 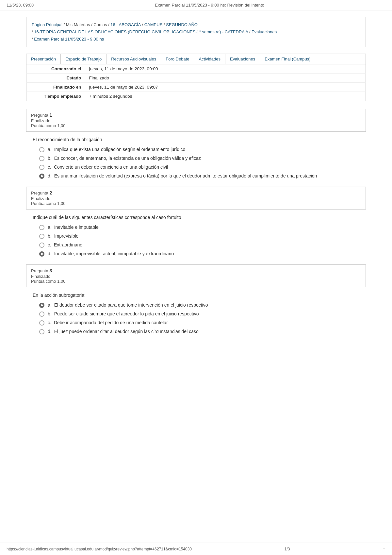 I want to click on question-status-2: Finalizado, so click(x=196, y=199).